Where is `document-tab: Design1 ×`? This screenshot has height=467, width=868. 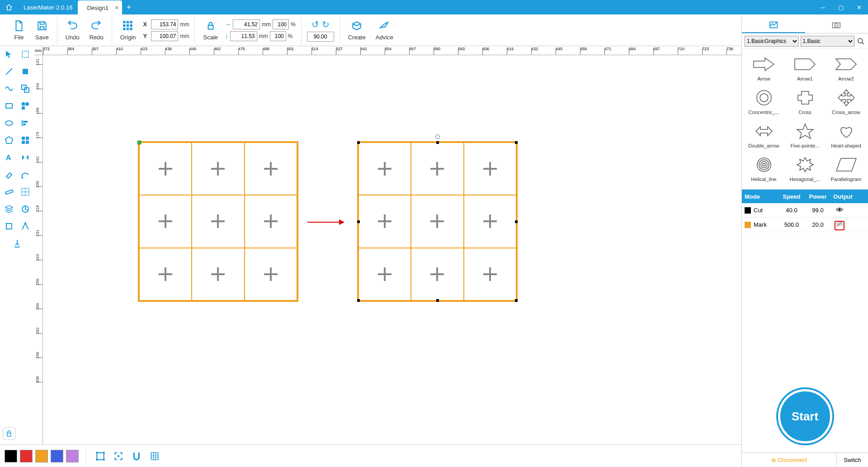
document-tab: Design1 × is located at coordinates (100, 8).